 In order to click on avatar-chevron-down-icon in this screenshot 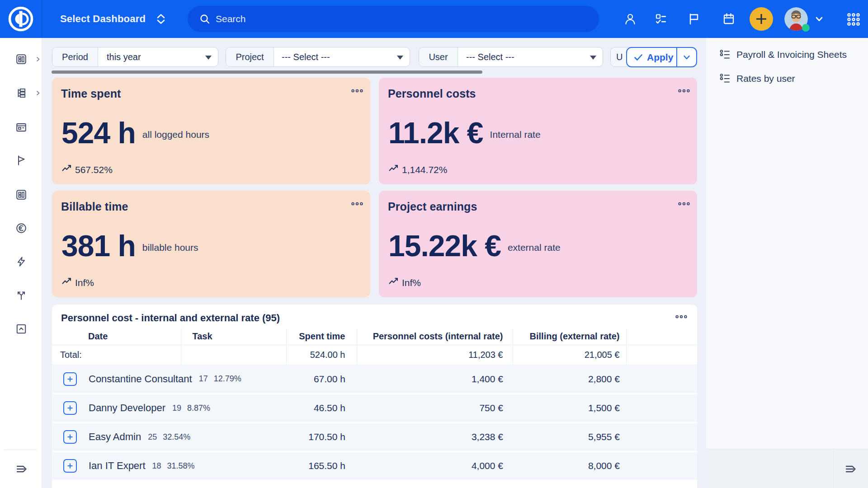, I will do `click(819, 19)`.